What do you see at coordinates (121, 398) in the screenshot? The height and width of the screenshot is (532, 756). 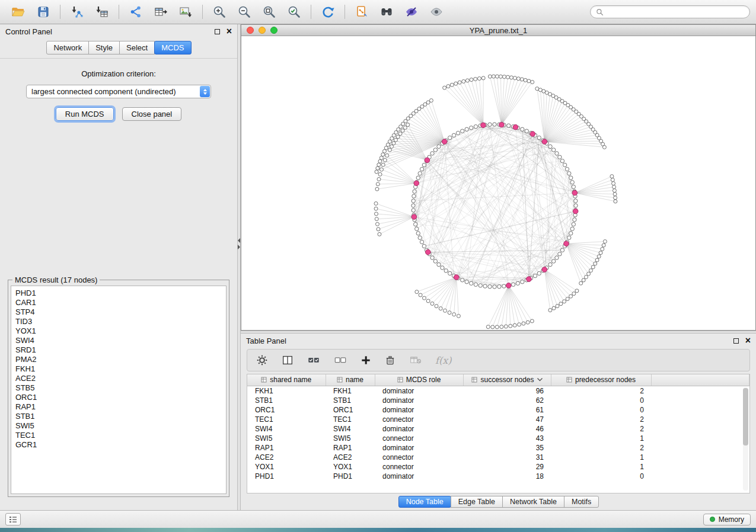 I see `mcds-result-item: ORC1` at bounding box center [121, 398].